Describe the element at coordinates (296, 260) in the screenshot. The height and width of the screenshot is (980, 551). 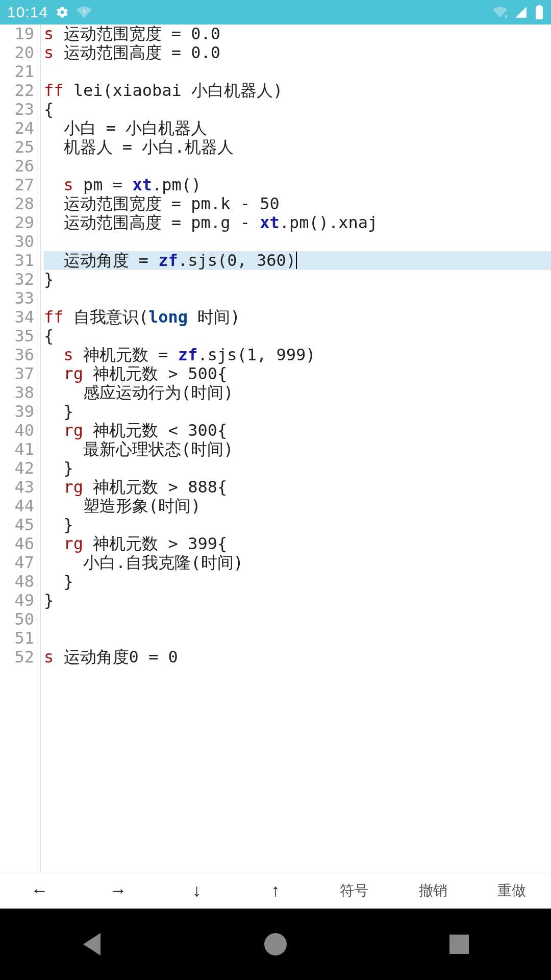
I see `text-cursor` at that location.